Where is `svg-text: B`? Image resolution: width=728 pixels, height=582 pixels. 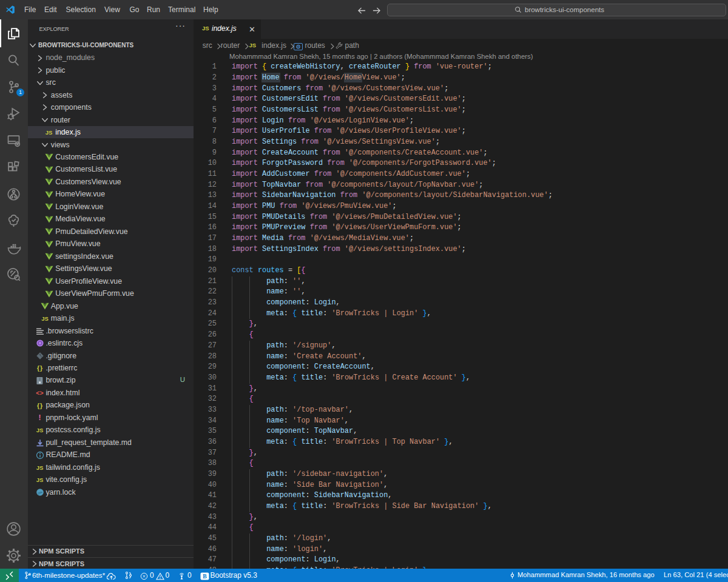 svg-text: B is located at coordinates (205, 576).